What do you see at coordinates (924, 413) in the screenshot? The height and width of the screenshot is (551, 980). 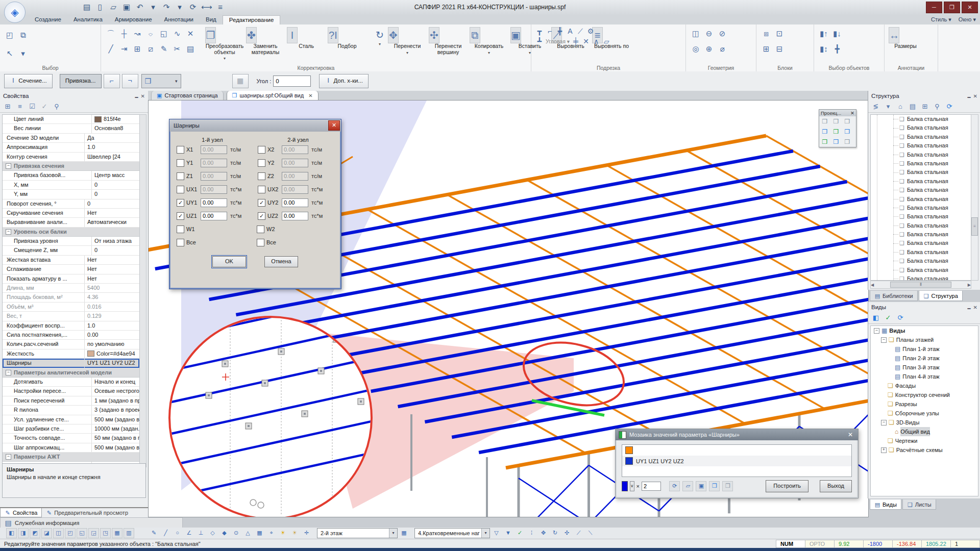 I see `views-tree-item: ❏Сборочные узлы` at bounding box center [924, 413].